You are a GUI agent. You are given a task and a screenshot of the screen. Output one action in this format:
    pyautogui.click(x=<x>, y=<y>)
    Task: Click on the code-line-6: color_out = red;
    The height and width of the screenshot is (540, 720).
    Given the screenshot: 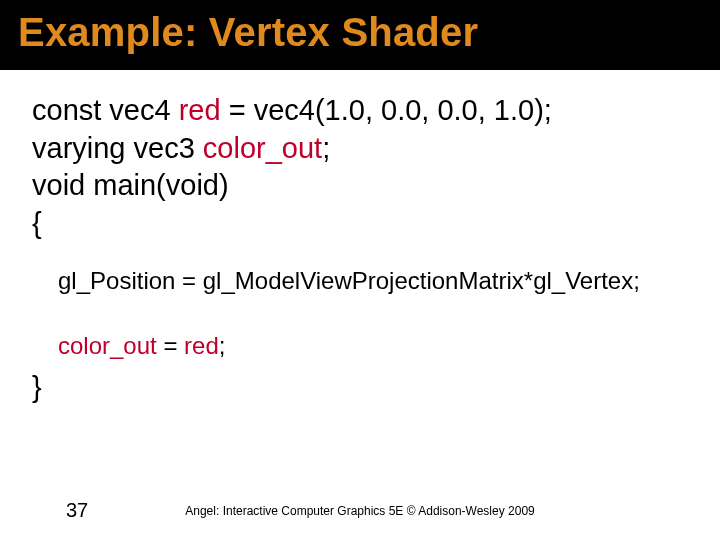 What is the action you would take?
    pyautogui.click(x=360, y=346)
    